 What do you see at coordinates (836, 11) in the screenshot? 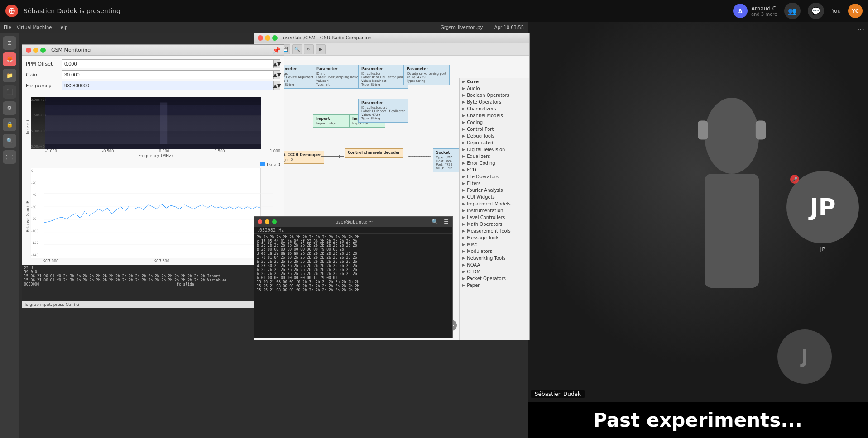
I see `you-label: You` at bounding box center [836, 11].